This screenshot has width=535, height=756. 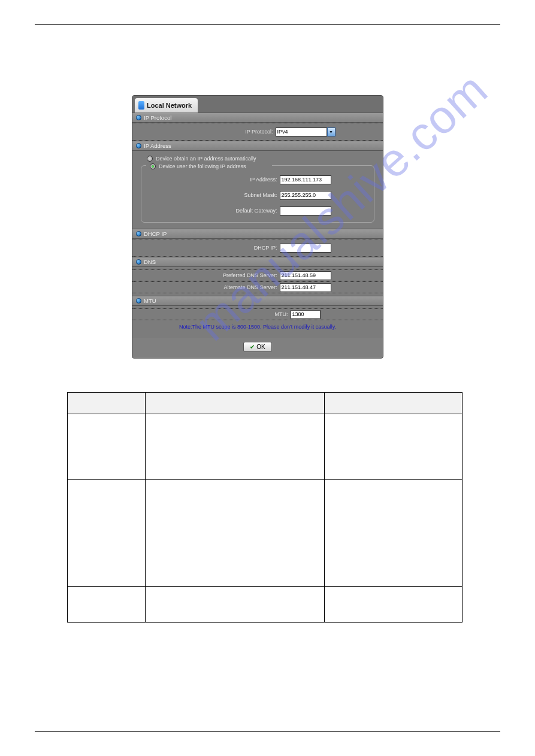 I want to click on ip-protocol-value, so click(x=301, y=132).